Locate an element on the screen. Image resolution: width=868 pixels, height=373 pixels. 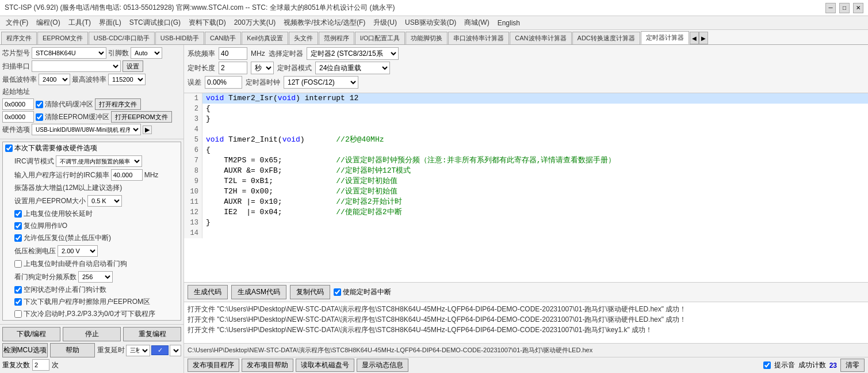
menu-item-资料下载(D): 资料下载(D) is located at coordinates (207, 23).